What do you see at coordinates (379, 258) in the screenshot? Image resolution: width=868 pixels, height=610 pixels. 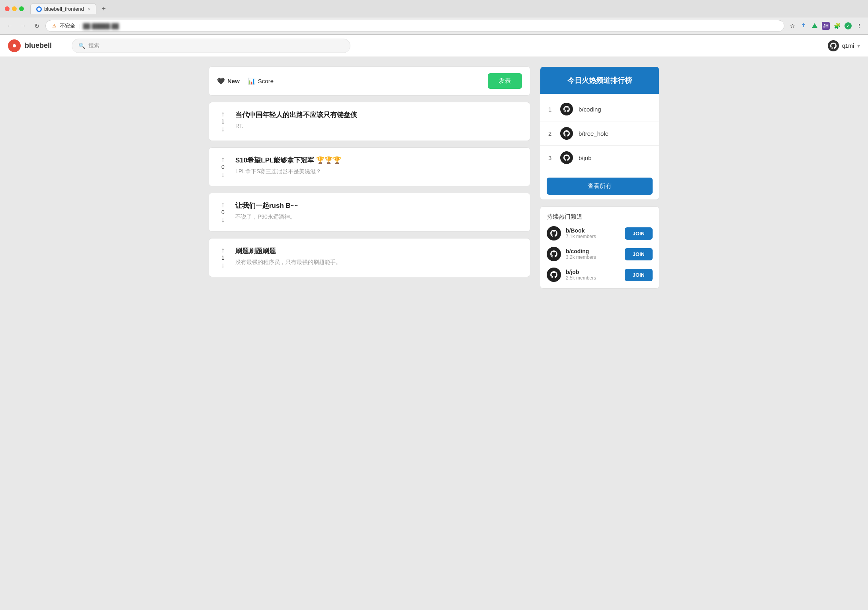 I see `post-content-4: 刷题刷题刷题 没有最强的程序员，只有最强的刷题能手。` at bounding box center [379, 258].